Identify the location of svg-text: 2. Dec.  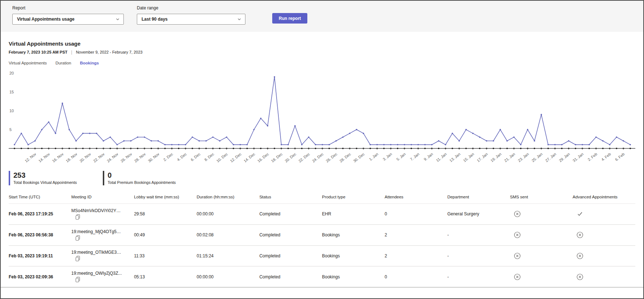
(168, 157).